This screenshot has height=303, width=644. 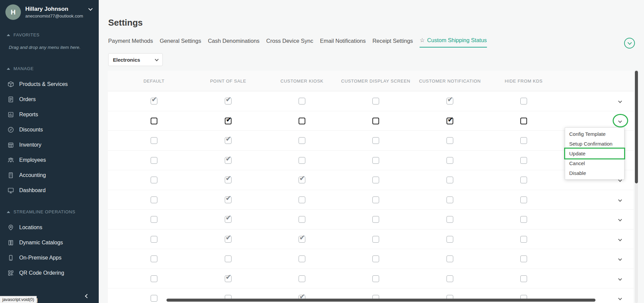 I want to click on sidebar-item-discounts: Discounts, so click(x=49, y=129).